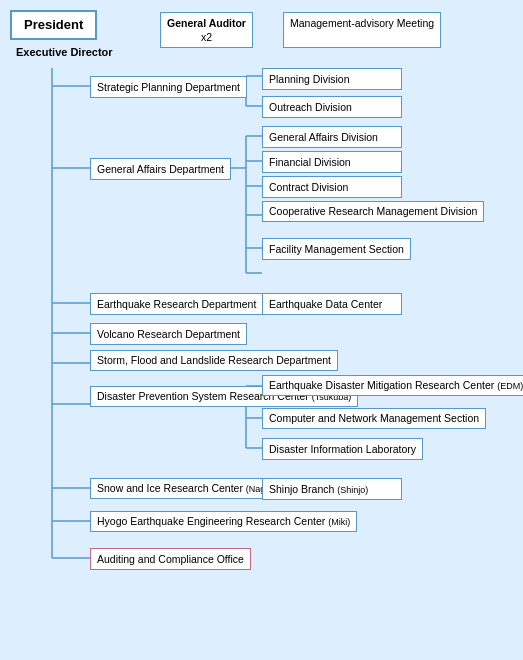  Describe the element at coordinates (374, 419) in the screenshot. I see `computer-network-box: Computer and Network Management Section` at that location.